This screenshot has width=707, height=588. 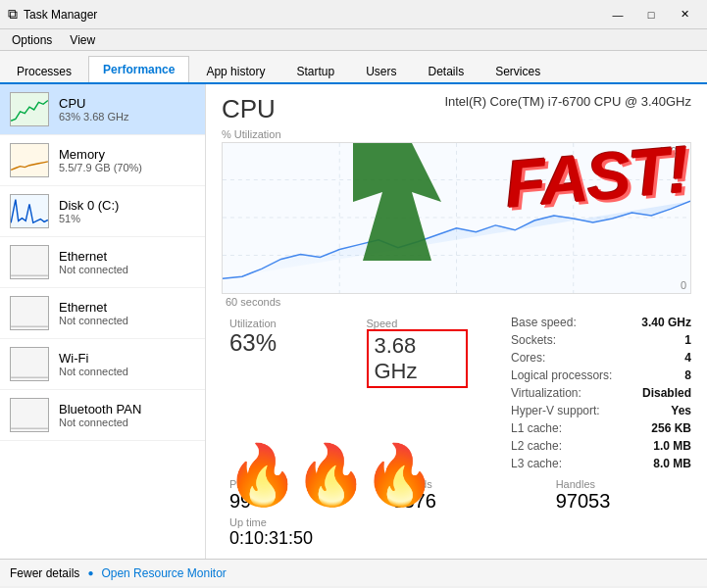 What do you see at coordinates (293, 496) in the screenshot?
I see `stat-processes: Processes 99` at bounding box center [293, 496].